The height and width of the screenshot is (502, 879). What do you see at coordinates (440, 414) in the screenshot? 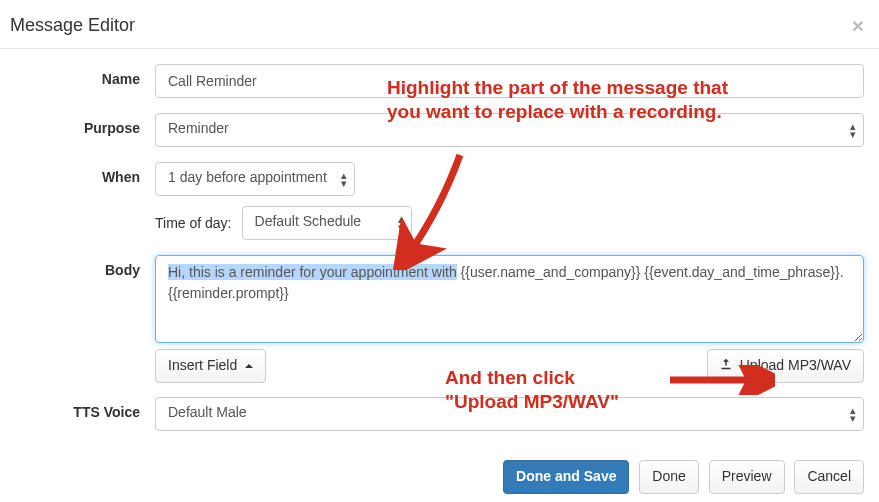
I see `row-tts: TTS Voice Default Male ▴▾` at bounding box center [440, 414].